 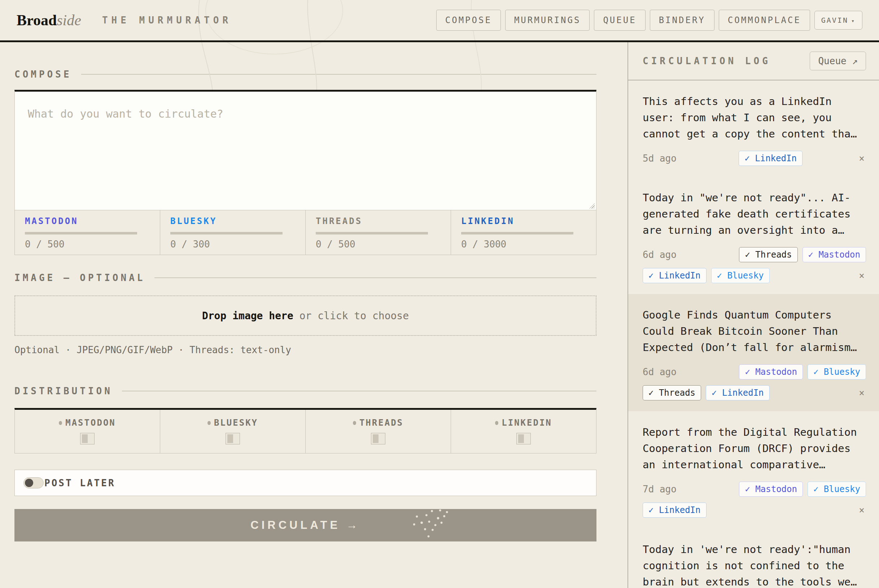 What do you see at coordinates (232, 221) in the screenshot?
I see `bluesky-counter-label: BLUESKY` at bounding box center [232, 221].